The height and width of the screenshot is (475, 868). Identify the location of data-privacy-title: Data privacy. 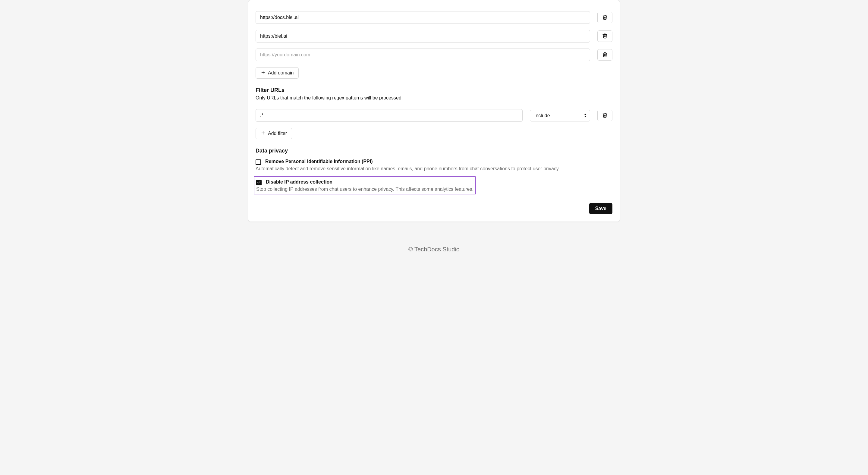
(434, 151).